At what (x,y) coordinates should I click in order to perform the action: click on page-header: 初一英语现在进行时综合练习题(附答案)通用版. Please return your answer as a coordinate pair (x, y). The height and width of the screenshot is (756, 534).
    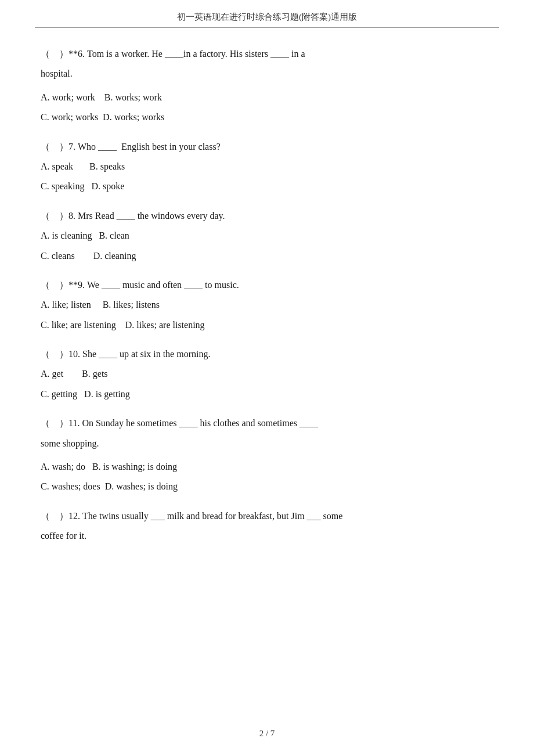
    Looking at the image, I should click on (267, 20).